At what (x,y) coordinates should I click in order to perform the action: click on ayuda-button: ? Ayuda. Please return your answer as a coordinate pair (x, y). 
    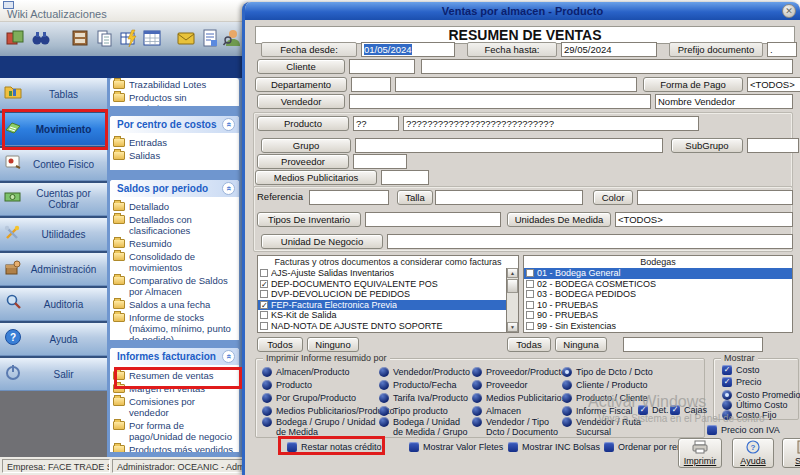
    Looking at the image, I should click on (753, 453).